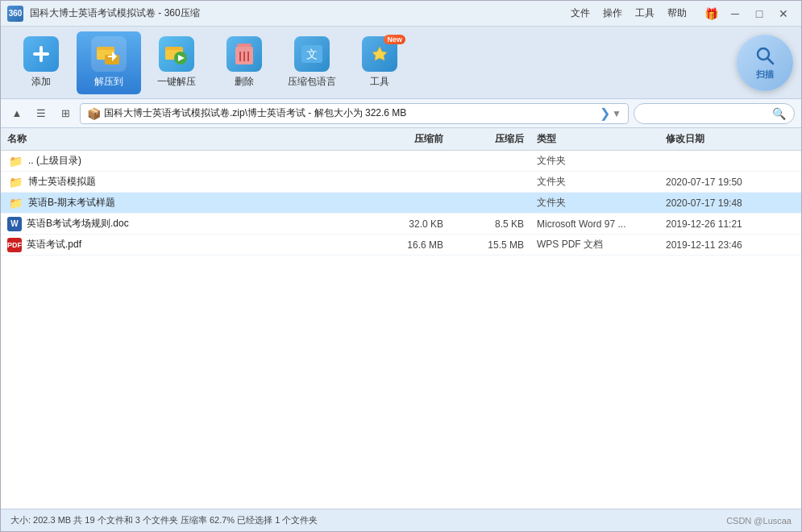 The height and width of the screenshot is (532, 802). Describe the element at coordinates (629, 13) in the screenshot. I see `menu-bar: 文件 操作 工具 帮助` at that location.